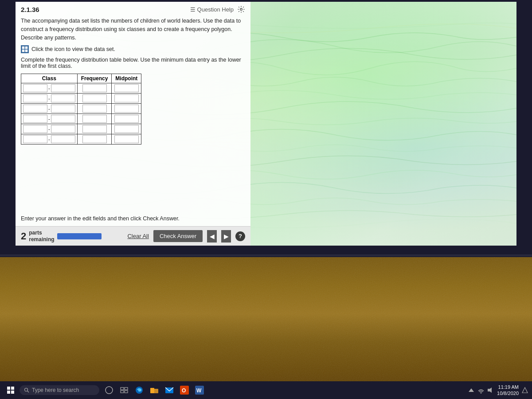  What do you see at coordinates (212, 236) in the screenshot?
I see `prev-nav-button: ◀` at bounding box center [212, 236].